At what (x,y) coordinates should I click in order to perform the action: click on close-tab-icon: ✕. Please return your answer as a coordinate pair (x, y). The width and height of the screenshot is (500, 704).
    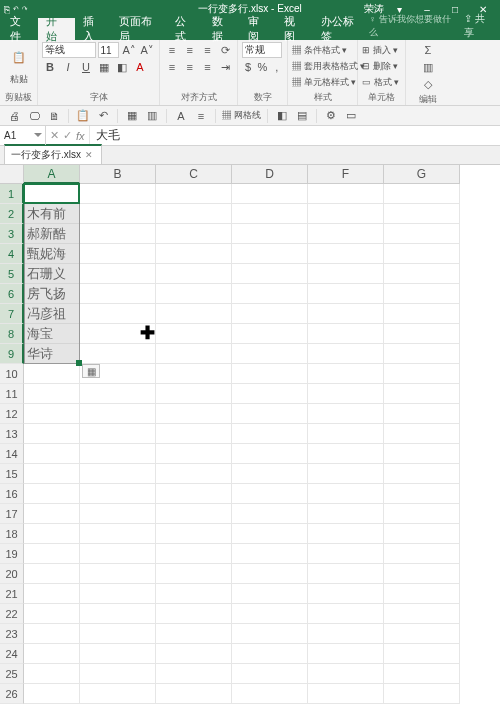
    Looking at the image, I should click on (89, 155).